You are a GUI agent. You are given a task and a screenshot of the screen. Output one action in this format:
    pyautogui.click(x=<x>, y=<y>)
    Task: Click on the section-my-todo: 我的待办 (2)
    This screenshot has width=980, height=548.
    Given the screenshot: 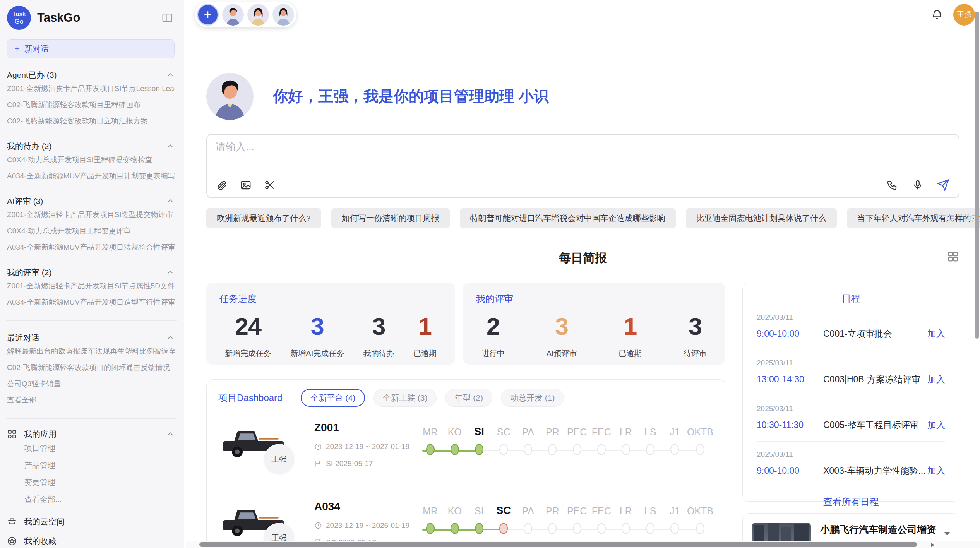 What is the action you would take?
    pyautogui.click(x=91, y=146)
    